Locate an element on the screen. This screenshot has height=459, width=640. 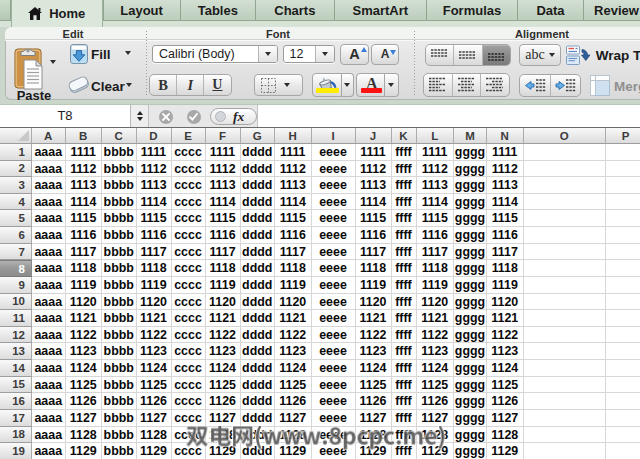
cell-P9 is located at coordinates (623, 286).